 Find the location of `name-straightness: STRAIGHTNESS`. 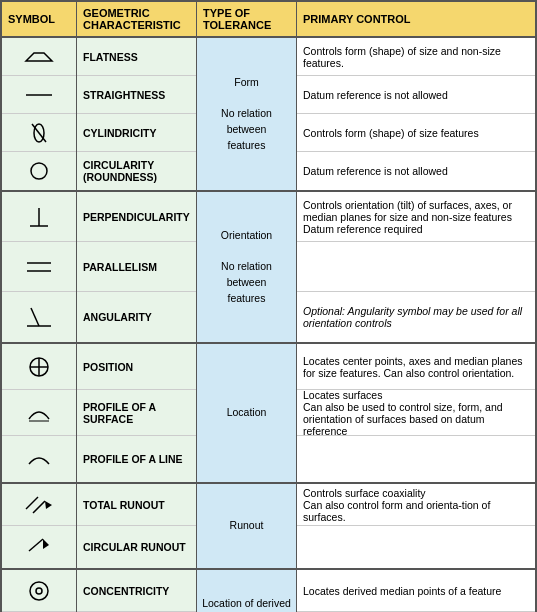

name-straightness: STRAIGHTNESS is located at coordinates (136, 95).